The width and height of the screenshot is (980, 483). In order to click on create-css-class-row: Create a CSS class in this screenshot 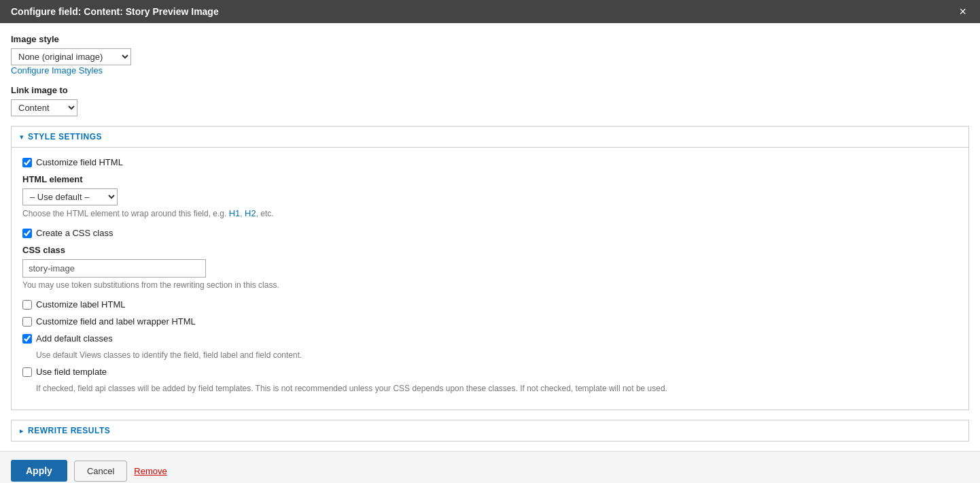, I will do `click(490, 233)`.